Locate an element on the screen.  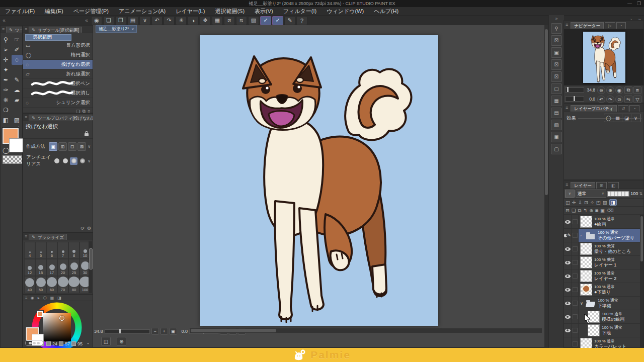
command-icon: ▤ is located at coordinates (133, 21).